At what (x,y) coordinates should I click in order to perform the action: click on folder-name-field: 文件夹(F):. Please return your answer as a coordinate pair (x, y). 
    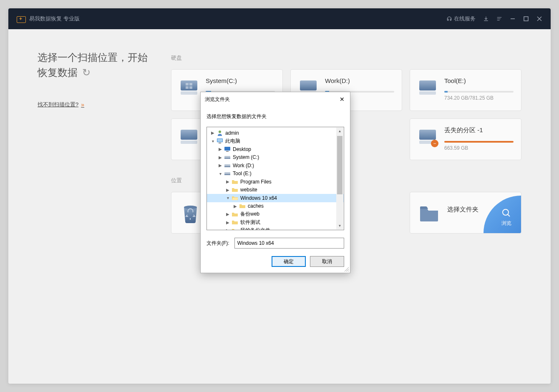
    Looking at the image, I should click on (275, 243).